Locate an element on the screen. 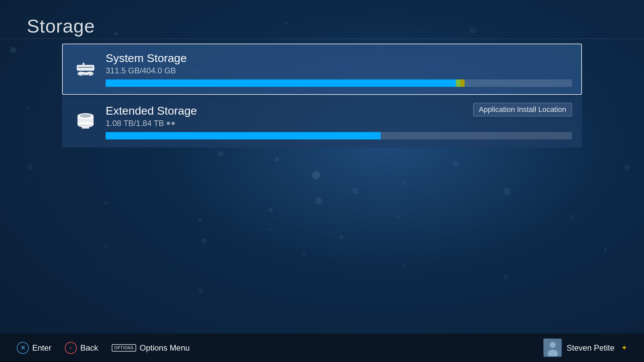  system-storage-bar is located at coordinates (339, 83).